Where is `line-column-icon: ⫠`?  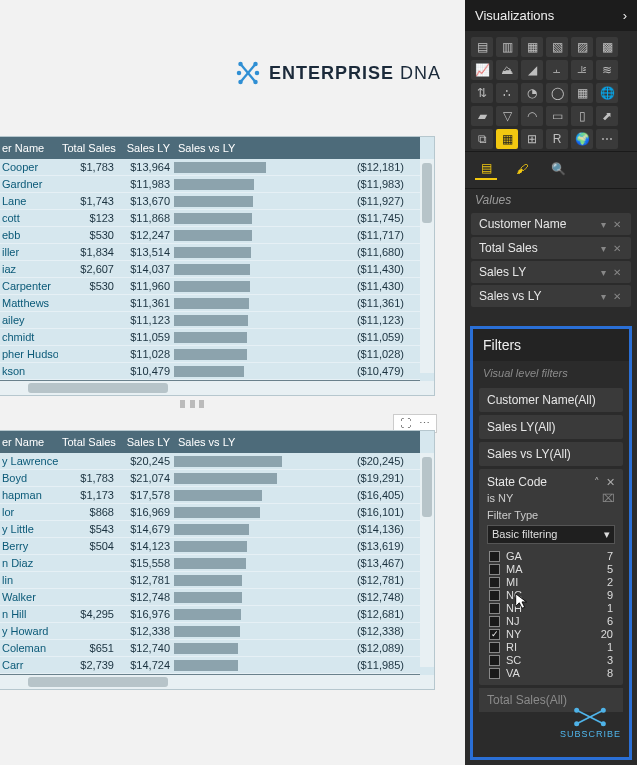 line-column-icon: ⫠ is located at coordinates (557, 70).